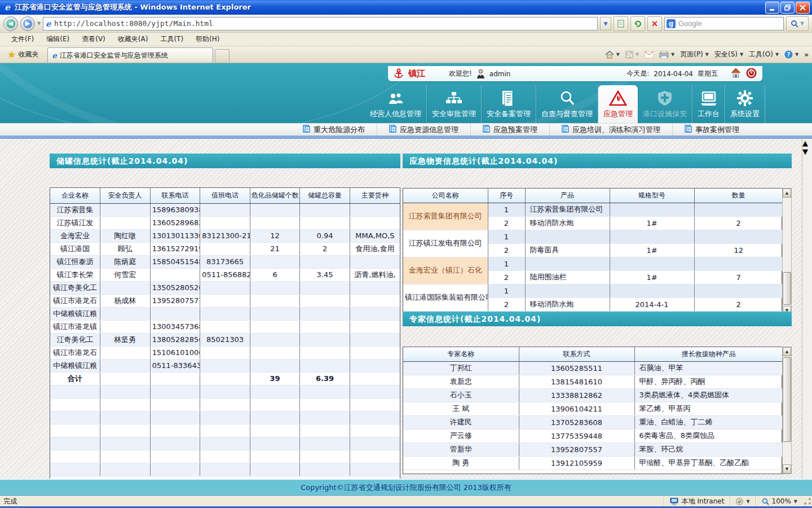 The image size is (812, 508). I want to click on cell: 12, so click(739, 250).